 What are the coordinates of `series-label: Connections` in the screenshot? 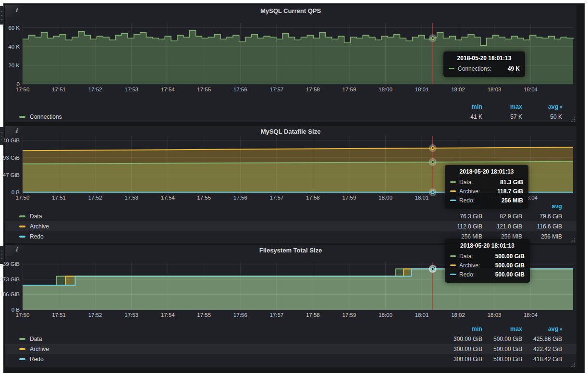 It's located at (46, 117).